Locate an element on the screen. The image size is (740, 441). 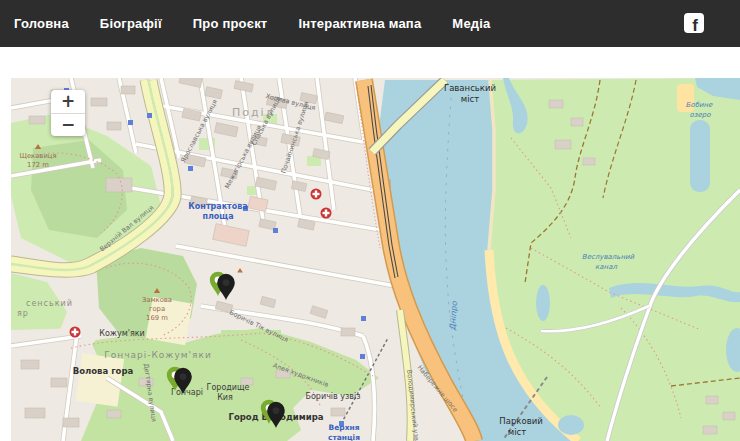
label-verkhnia-2: станція is located at coordinates (344, 437).